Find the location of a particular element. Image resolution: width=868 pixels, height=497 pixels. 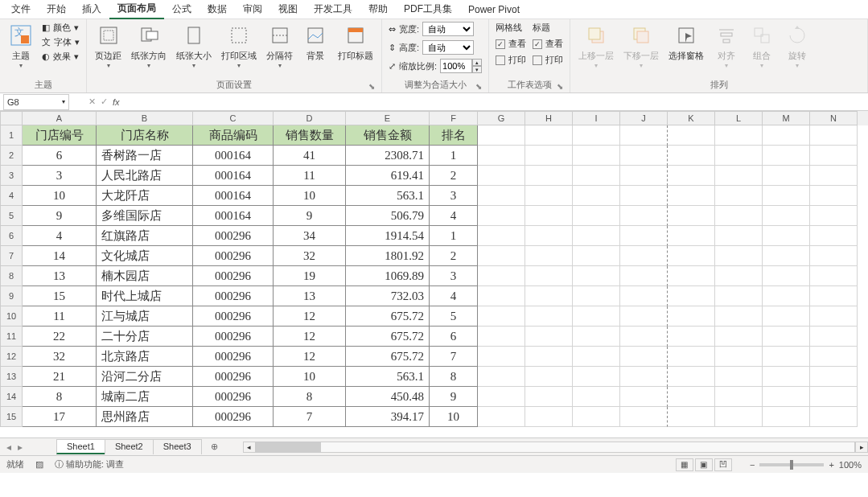

row-header-7: 7 is located at coordinates (11, 256).